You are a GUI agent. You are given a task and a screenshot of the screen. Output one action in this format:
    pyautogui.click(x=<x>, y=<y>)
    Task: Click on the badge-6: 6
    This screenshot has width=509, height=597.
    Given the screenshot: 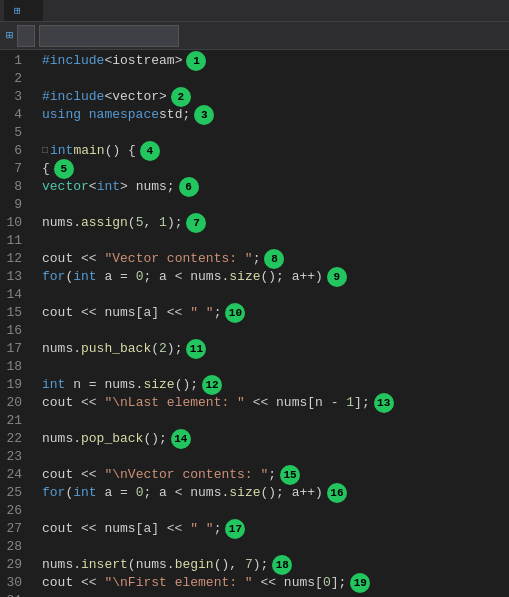 What is the action you would take?
    pyautogui.click(x=189, y=187)
    